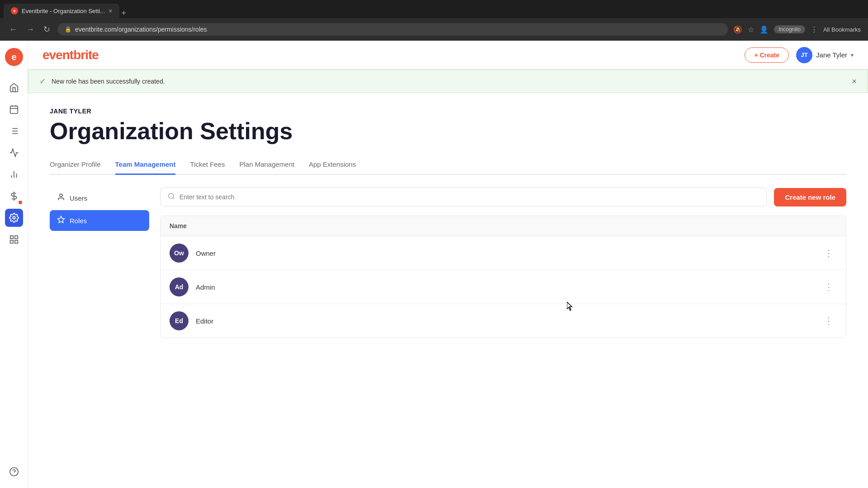 The image size is (868, 488). What do you see at coordinates (110, 11) in the screenshot?
I see `tab-close-button: ×` at bounding box center [110, 11].